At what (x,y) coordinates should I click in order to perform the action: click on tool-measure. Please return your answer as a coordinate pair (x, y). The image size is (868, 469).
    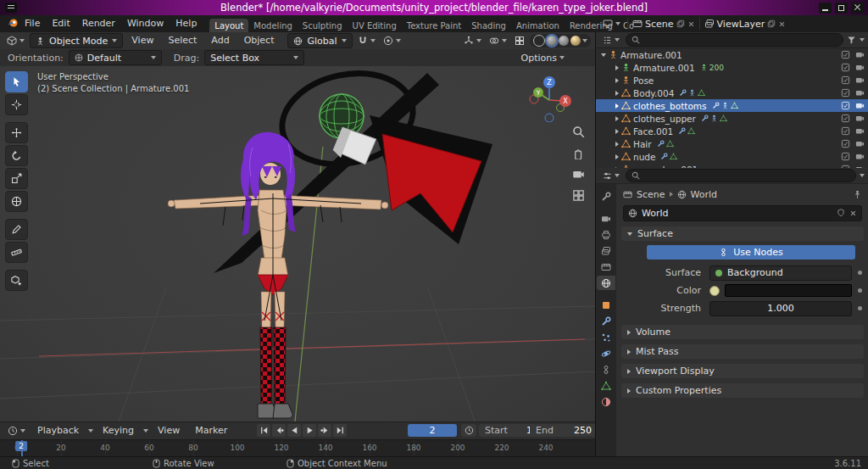
    Looking at the image, I should click on (17, 253).